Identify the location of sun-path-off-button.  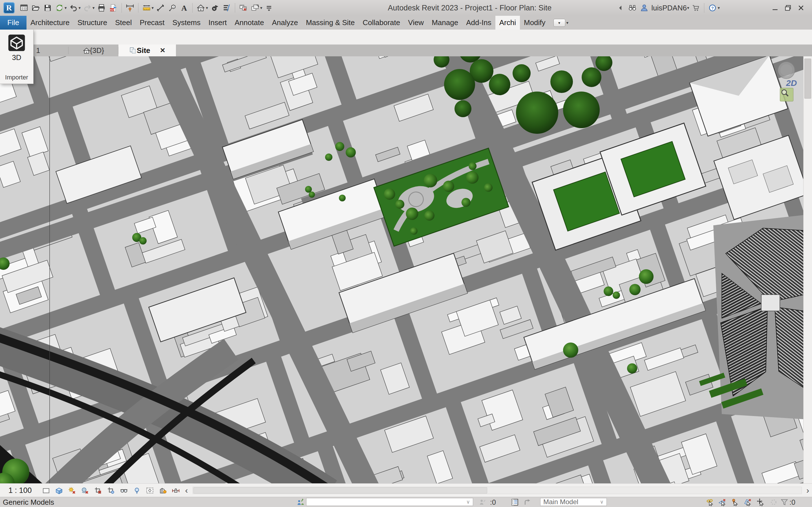
(72, 490).